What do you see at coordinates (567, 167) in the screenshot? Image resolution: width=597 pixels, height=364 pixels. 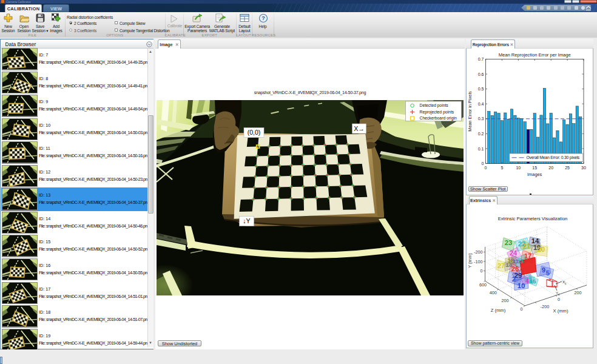 I see `svg-text: 25` at bounding box center [567, 167].